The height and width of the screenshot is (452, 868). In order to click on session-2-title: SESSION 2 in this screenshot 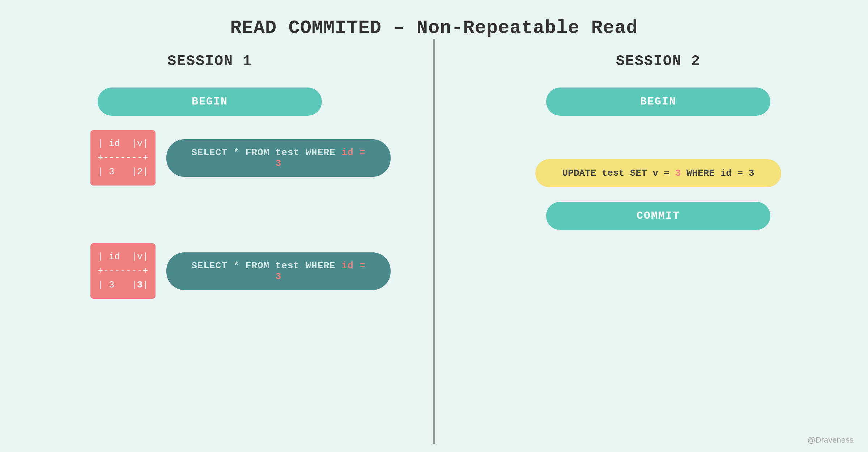, I will do `click(658, 61)`.